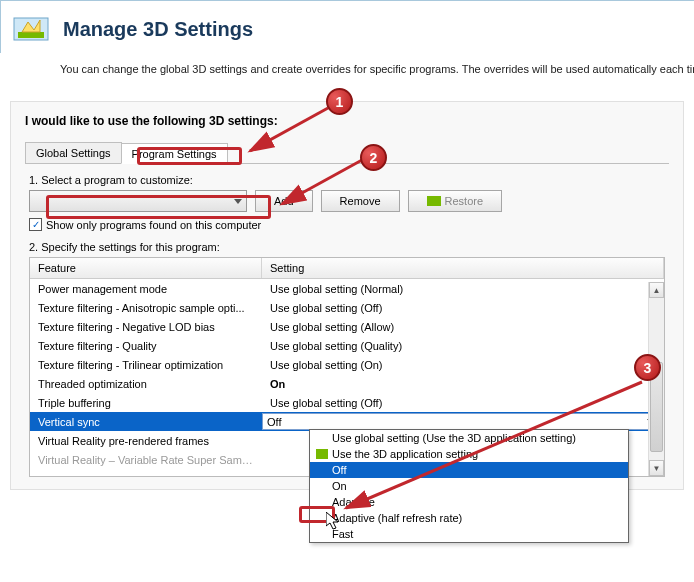 The width and height of the screenshot is (694, 582). I want to click on vertical-sync-dropdown-menu: Use global setting (Use the 3D applicati…, so click(469, 486).